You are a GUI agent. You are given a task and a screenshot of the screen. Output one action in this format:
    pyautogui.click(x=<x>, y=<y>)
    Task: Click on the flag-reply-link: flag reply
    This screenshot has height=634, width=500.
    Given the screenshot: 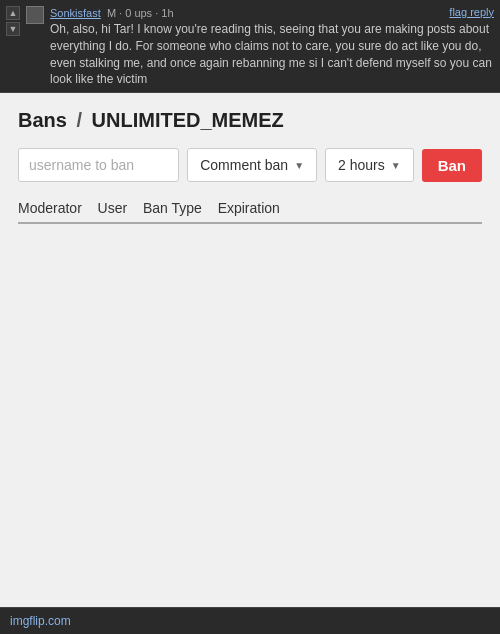 What is the action you would take?
    pyautogui.click(x=472, y=12)
    